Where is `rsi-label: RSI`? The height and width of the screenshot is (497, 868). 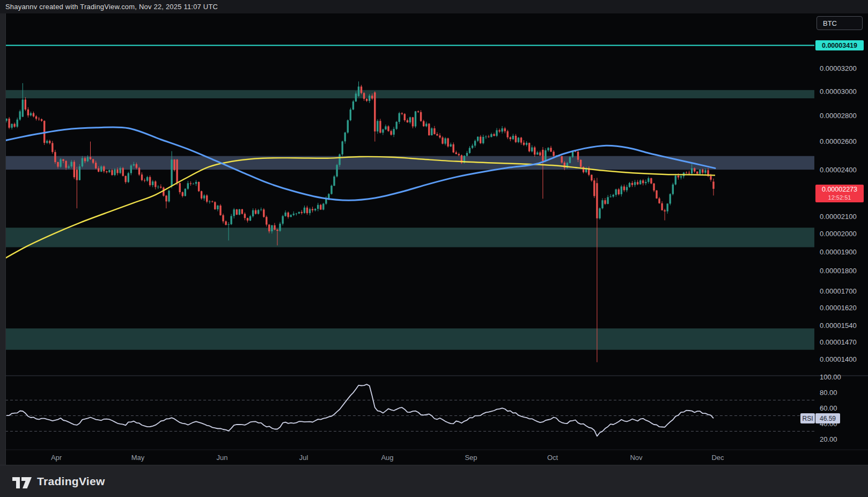 rsi-label: RSI is located at coordinates (808, 419).